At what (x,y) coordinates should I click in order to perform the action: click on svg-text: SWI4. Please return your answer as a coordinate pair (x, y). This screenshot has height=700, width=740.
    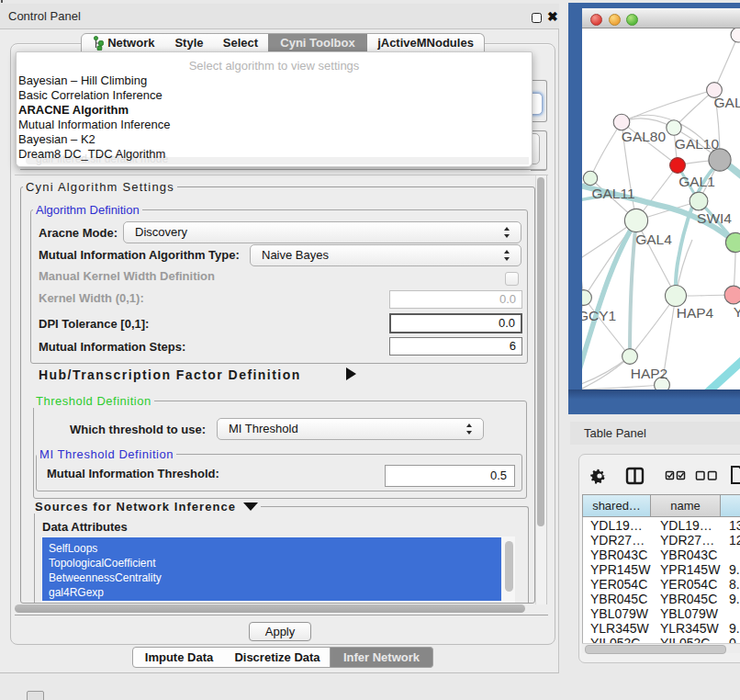
    Looking at the image, I should click on (714, 219).